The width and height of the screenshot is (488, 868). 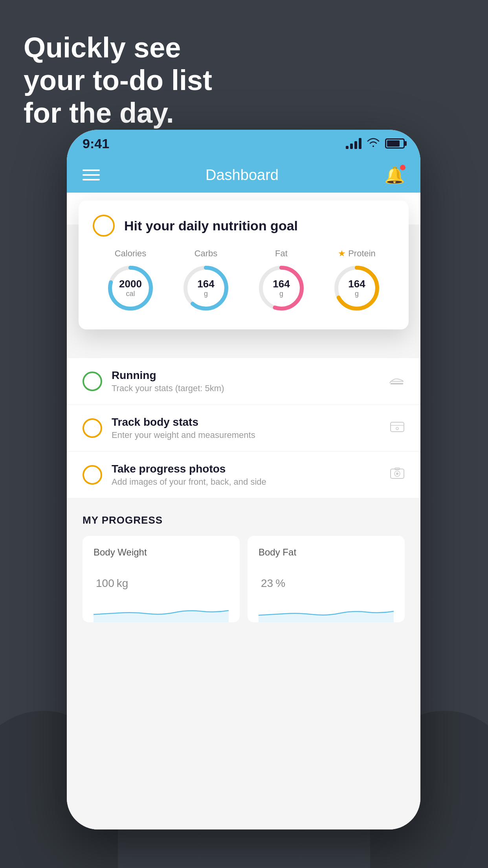 What do you see at coordinates (244, 143) in the screenshot?
I see `status-bar: 9:41` at bounding box center [244, 143].